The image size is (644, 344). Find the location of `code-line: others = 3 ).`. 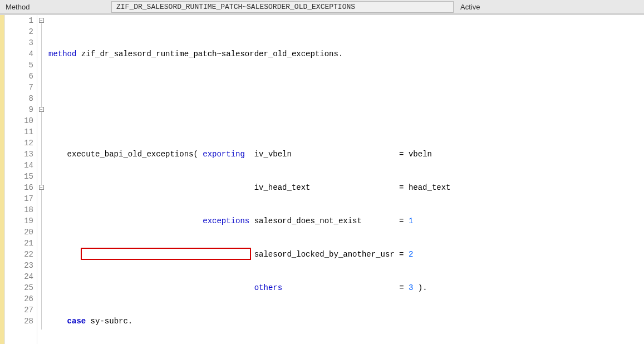

code-line: others = 3 ). is located at coordinates (346, 288).